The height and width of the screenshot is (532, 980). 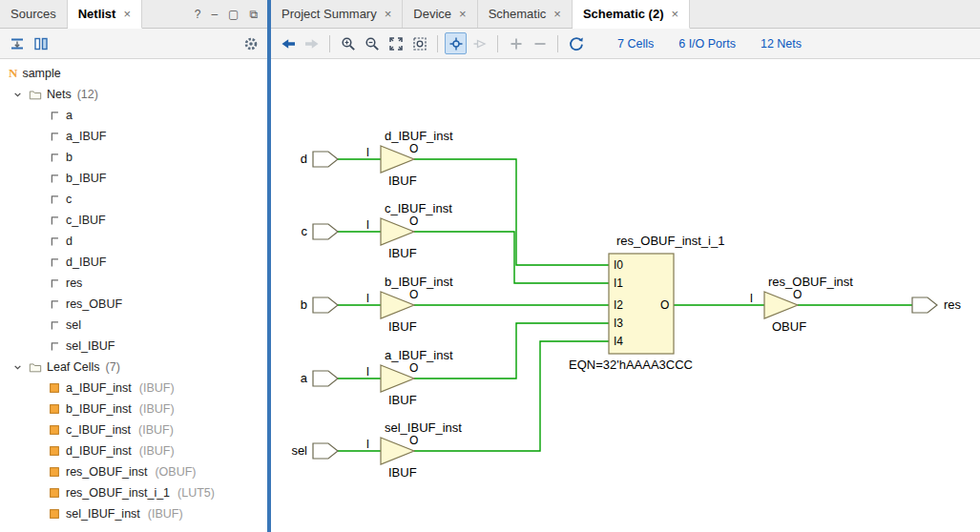 What do you see at coordinates (134, 304) in the screenshot?
I see `tree-item-res-obuf: res_OBUF` at bounding box center [134, 304].